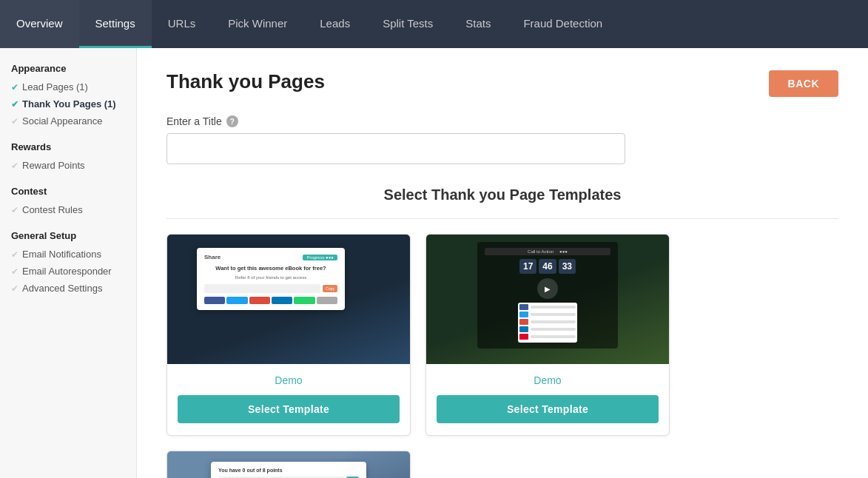 This screenshot has height=478, width=868. Describe the element at coordinates (70, 166) in the screenshot. I see `sidebar-item-reward-points: ✔ Reward Points` at that location.